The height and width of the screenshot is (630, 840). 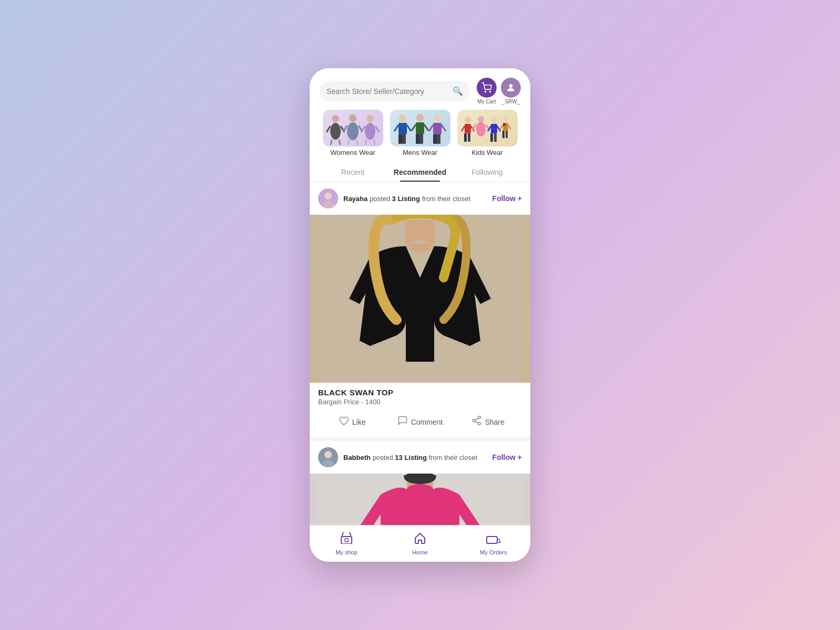 I want to click on womens-thumb, so click(x=353, y=128).